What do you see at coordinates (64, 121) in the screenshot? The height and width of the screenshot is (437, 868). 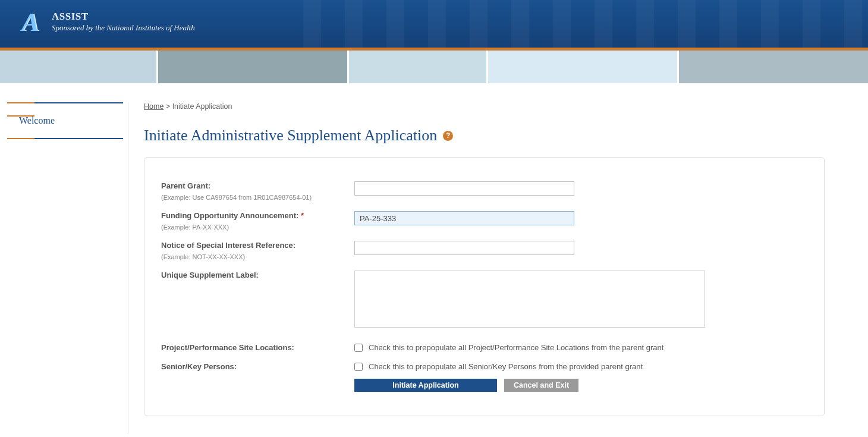 I see `sidebar: Welcome` at bounding box center [64, 121].